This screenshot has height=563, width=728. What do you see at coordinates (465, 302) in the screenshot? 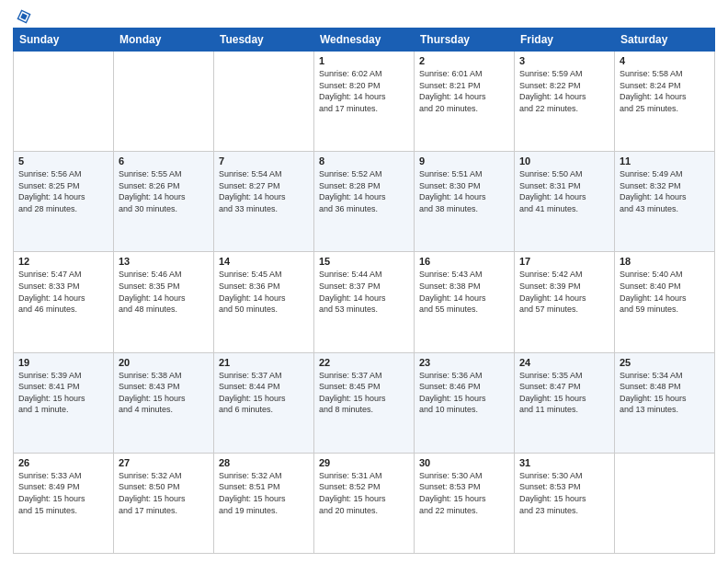
I see `calendar-cell: 16Sunrise: 5:43 AM Sunset: 8:38 PM Dayli…` at bounding box center [465, 302].